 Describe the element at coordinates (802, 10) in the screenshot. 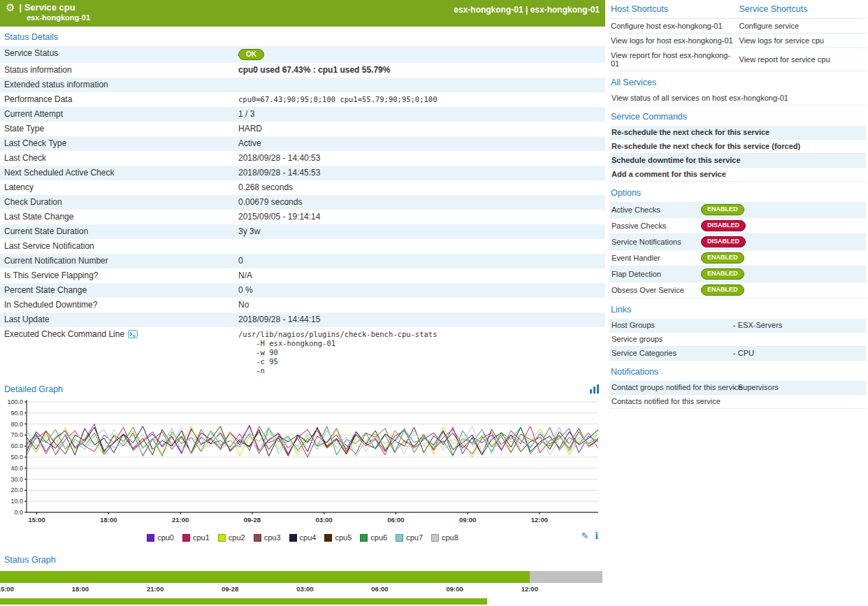

I see `service-shortcuts-heading: Service Shortcuts` at that location.